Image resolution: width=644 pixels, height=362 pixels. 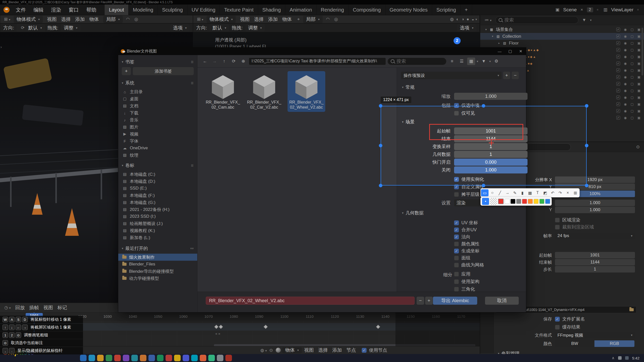 I want to click on system-list-item: ▤ 文档, so click(x=158, y=106).